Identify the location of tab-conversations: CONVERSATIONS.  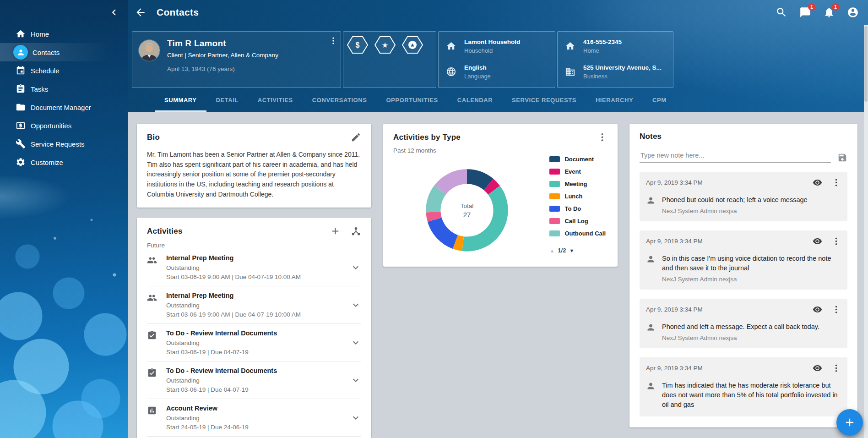
(340, 100).